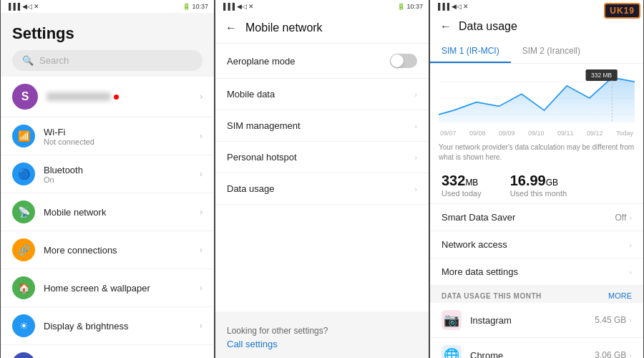  I want to click on profile-item: S ›, so click(107, 97).